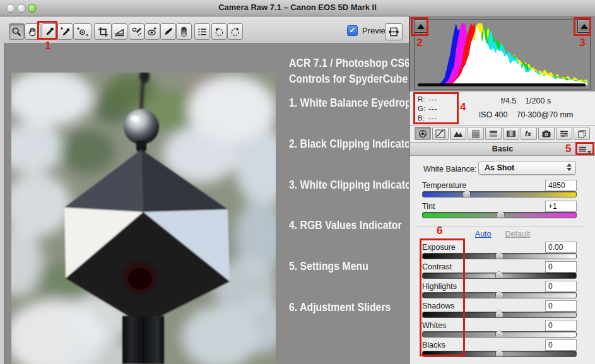 This screenshot has width=595, height=364. What do you see at coordinates (202, 32) in the screenshot?
I see `list-icon` at bounding box center [202, 32].